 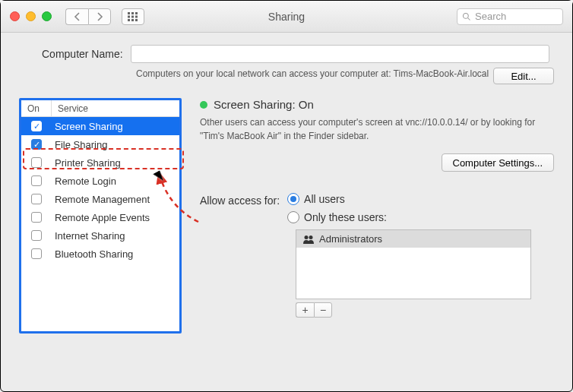 What do you see at coordinates (82, 54) in the screenshot?
I see `computer-name-label: Computer Name:` at bounding box center [82, 54].